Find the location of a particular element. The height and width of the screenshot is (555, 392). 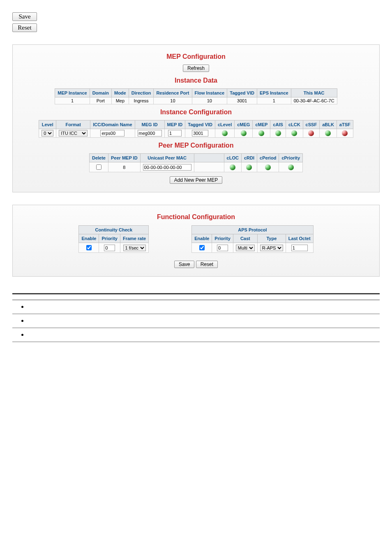

th-direction: Direction is located at coordinates (141, 93).